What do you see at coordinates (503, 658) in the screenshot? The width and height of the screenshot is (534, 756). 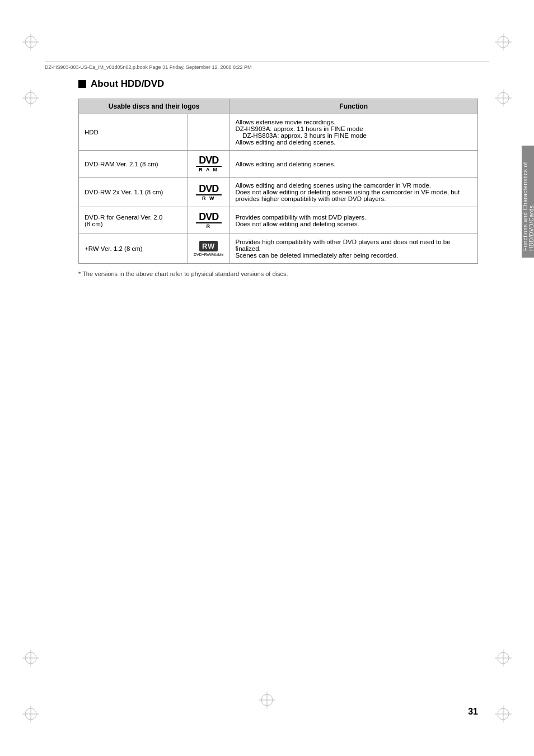 I see `reg-mark-bmr` at bounding box center [503, 658].